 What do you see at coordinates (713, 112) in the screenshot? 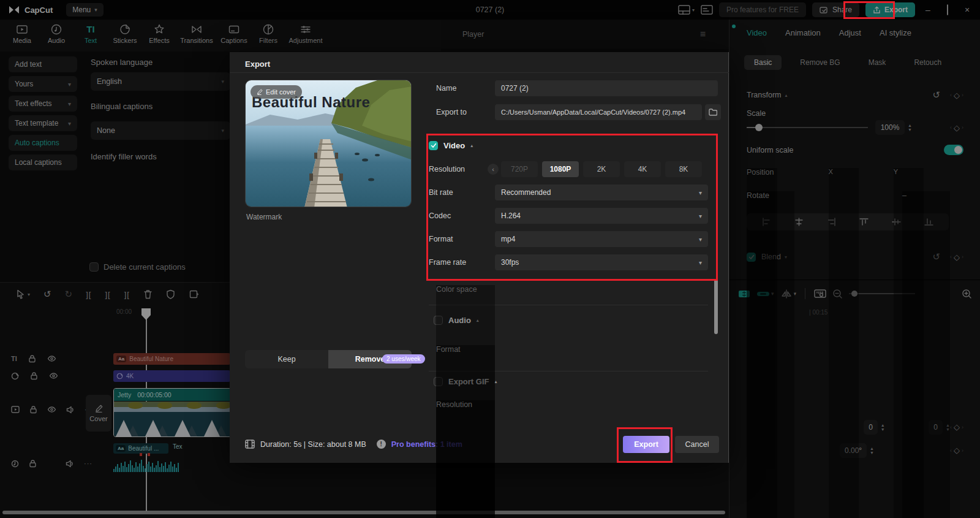
I see `browse-folder-button` at bounding box center [713, 112].